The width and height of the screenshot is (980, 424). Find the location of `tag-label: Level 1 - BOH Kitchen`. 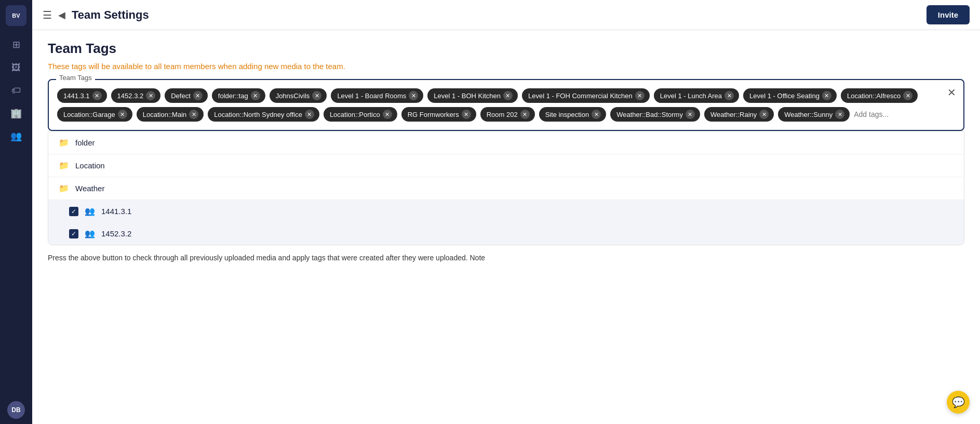

tag-label: Level 1 - BOH Kitchen is located at coordinates (467, 96).